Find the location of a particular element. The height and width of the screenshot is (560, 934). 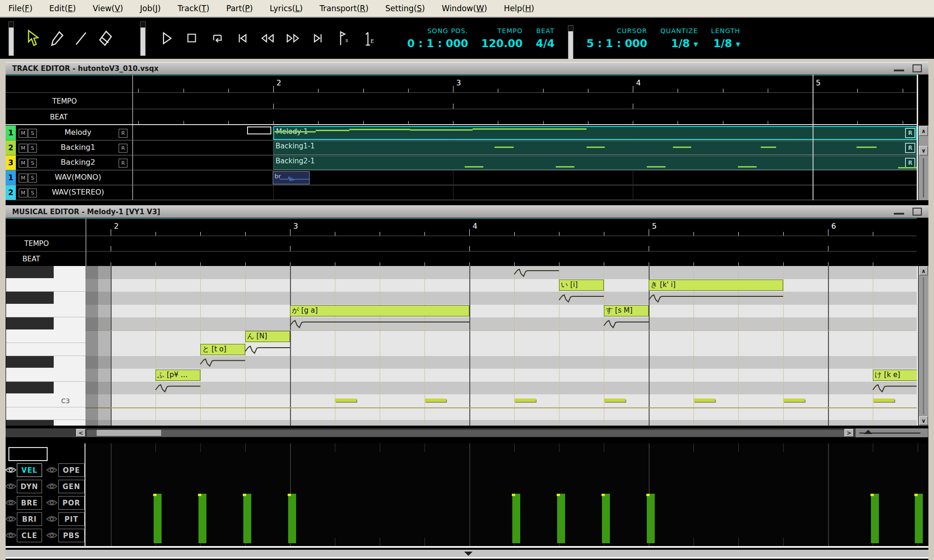

zoom-slider-handle is located at coordinates (868, 432).